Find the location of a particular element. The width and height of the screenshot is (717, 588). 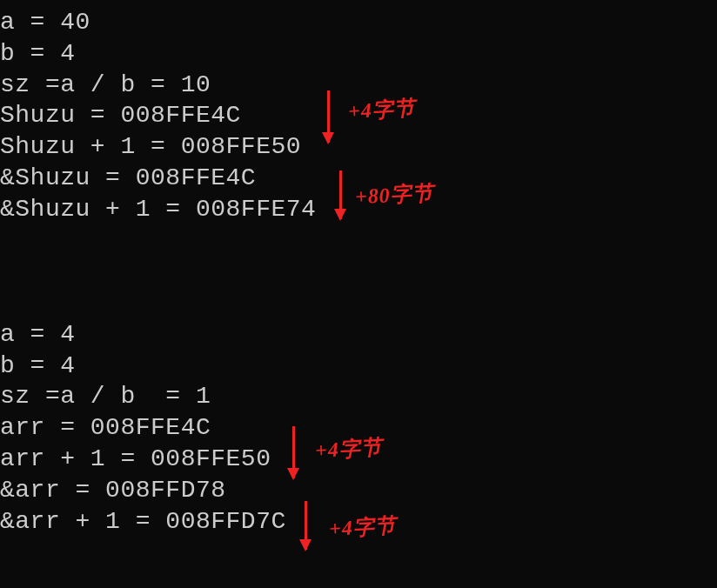

console-line: Shuzu + 1 = 008FFE50 is located at coordinates (358, 147).